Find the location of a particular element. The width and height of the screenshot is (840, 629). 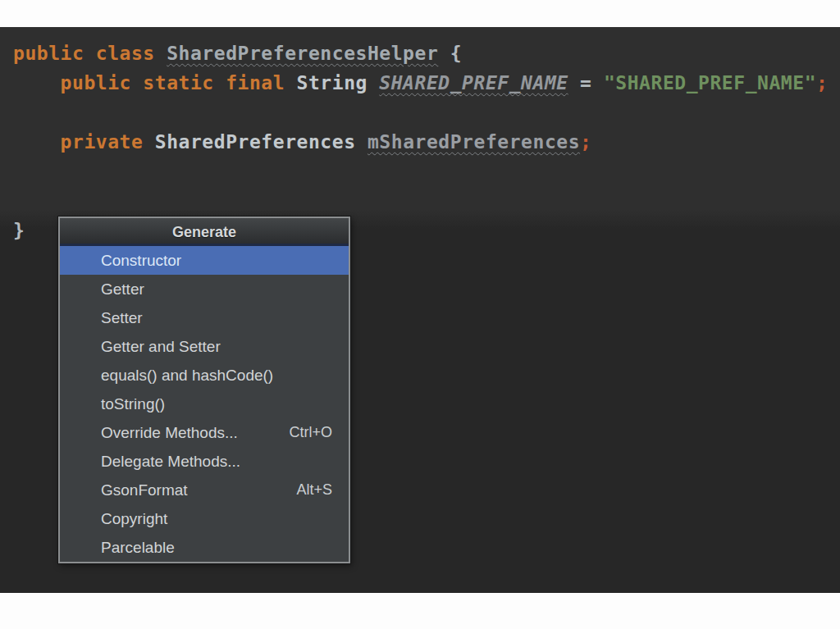

code-token: "SHARED_PREF_NAME" is located at coordinates (710, 83).